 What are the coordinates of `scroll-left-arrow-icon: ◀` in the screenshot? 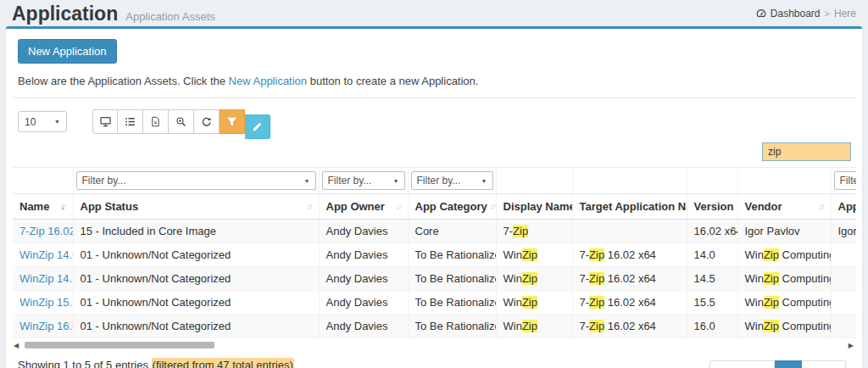 It's located at (16, 346).